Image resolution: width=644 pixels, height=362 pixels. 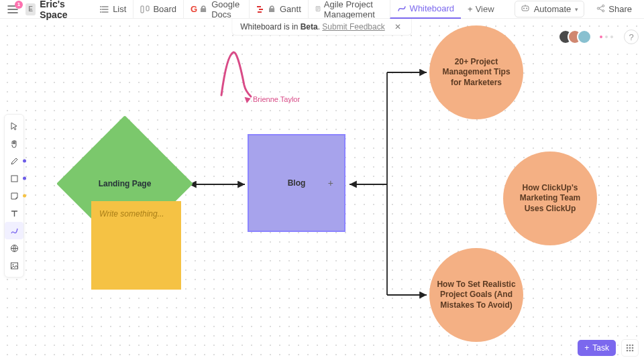 I want to click on add-view-label: View, so click(x=485, y=9).